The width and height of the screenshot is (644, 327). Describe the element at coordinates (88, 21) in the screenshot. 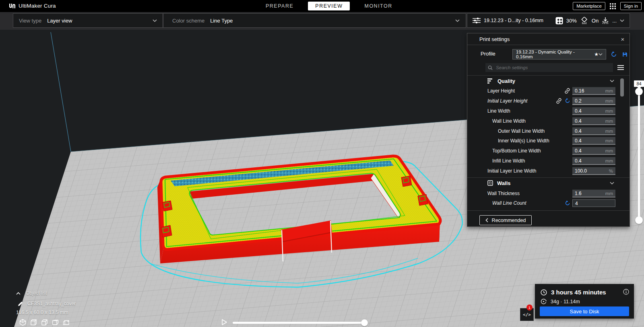

I see `view-type-dropdown: View type Layer view` at that location.